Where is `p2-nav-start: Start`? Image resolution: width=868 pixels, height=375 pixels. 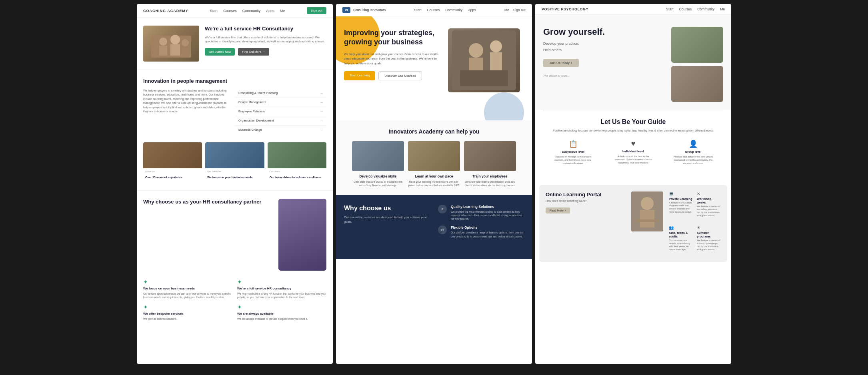 p2-nav-start: Start is located at coordinates (418, 10).